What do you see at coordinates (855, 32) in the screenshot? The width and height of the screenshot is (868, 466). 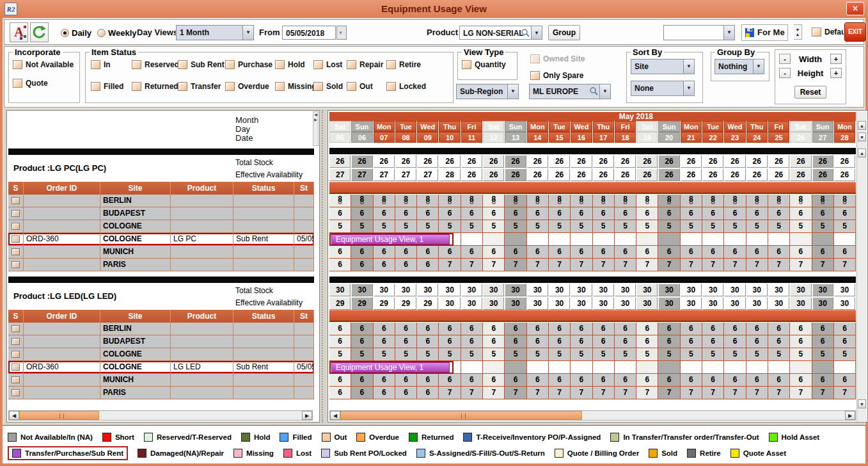 I see `exit-button: EXIT` at bounding box center [855, 32].